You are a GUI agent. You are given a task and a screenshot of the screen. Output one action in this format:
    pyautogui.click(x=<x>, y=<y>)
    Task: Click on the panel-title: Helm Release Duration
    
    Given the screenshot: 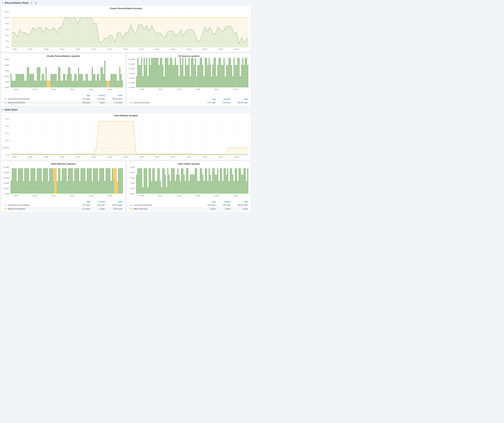 What is the action you would take?
    pyautogui.click(x=126, y=115)
    